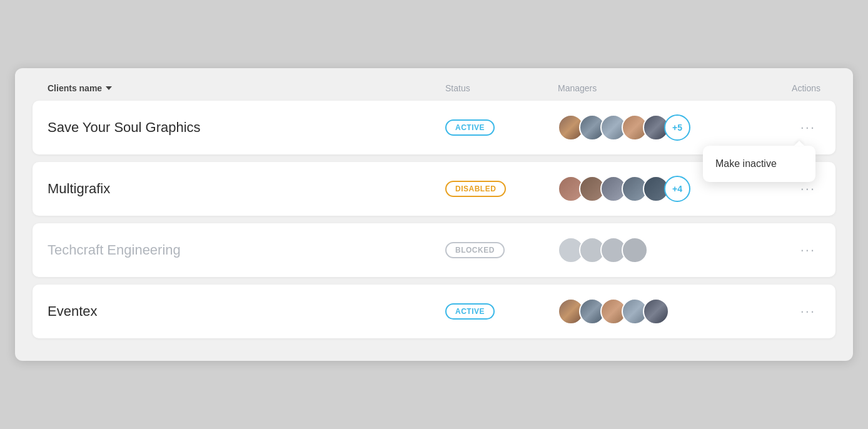 This screenshot has width=868, height=429. I want to click on table-row: Save Your Soul Graphics ACTIVE +5 ··· Ma…, so click(434, 128).